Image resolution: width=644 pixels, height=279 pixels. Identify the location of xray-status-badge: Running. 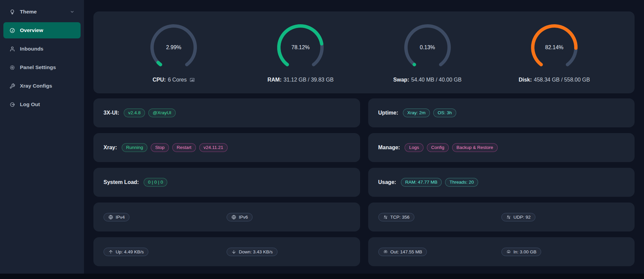
(135, 148).